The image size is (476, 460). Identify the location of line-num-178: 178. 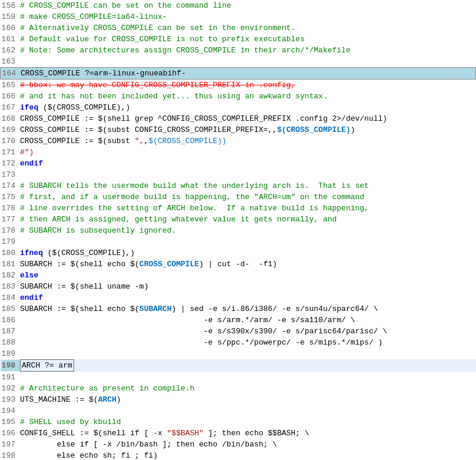
(11, 231).